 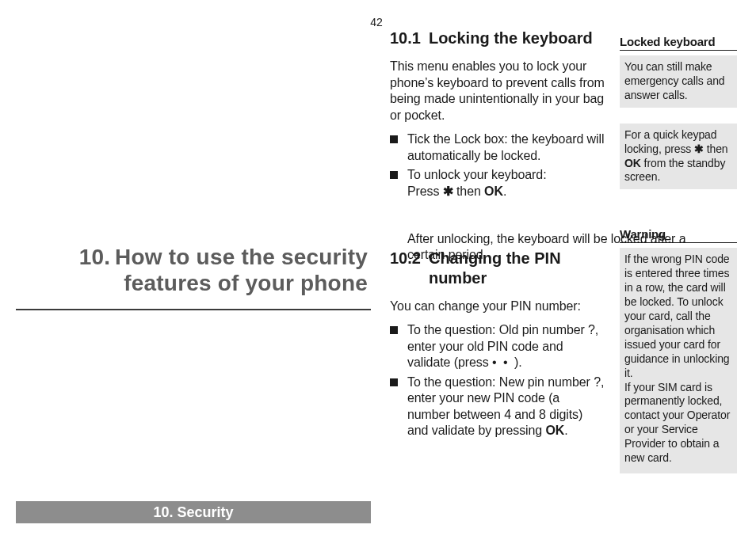 What do you see at coordinates (678, 423) in the screenshot?
I see `sidebar-paragraph: If your SIM card is permanently locked, …` at bounding box center [678, 423].